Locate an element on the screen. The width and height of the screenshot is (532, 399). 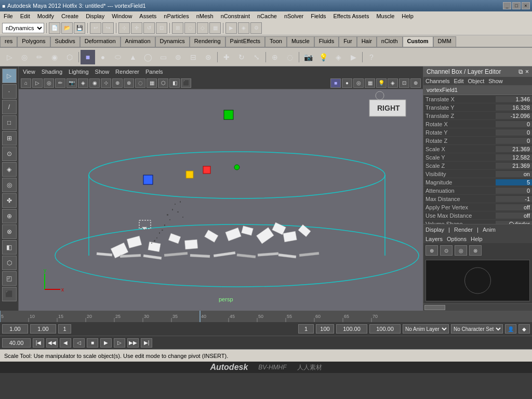
tool8: ⬡ is located at coordinates (9, 263).